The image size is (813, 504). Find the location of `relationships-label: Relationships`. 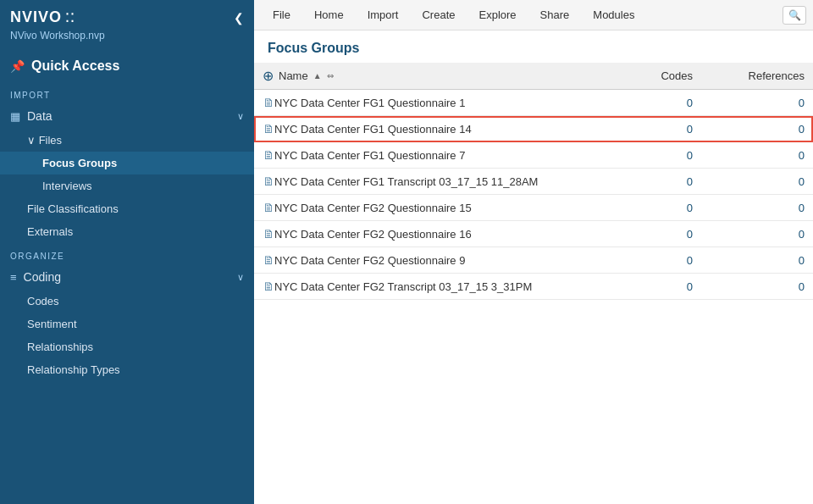

relationships-label: Relationships is located at coordinates (60, 347).